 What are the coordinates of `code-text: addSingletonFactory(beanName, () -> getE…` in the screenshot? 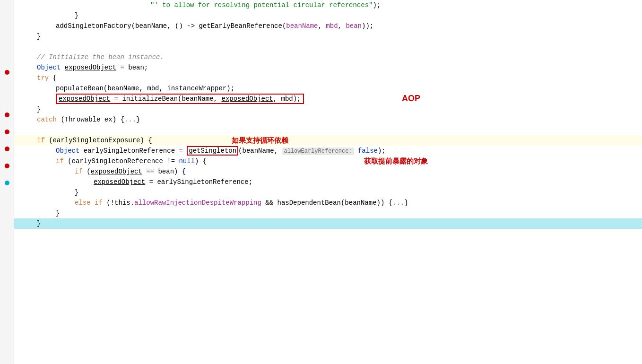 It's located at (196, 26).